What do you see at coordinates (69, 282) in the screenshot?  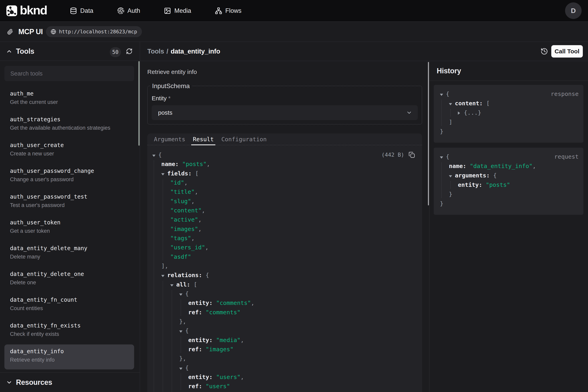 I see `tool-description: Delete one` at bounding box center [69, 282].